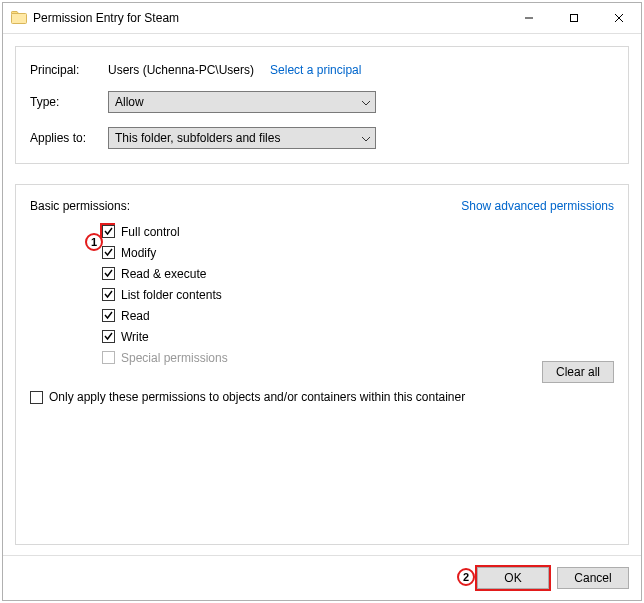 The height and width of the screenshot is (603, 644). What do you see at coordinates (69, 138) in the screenshot?
I see `applies-to-label: Applies to:` at bounding box center [69, 138].